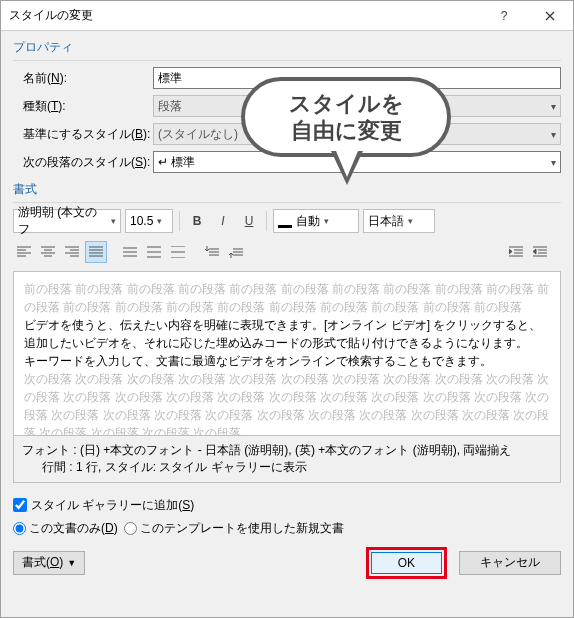 The image size is (574, 618). What do you see at coordinates (308, 222) in the screenshot?
I see `color-value: 自動` at bounding box center [308, 222].